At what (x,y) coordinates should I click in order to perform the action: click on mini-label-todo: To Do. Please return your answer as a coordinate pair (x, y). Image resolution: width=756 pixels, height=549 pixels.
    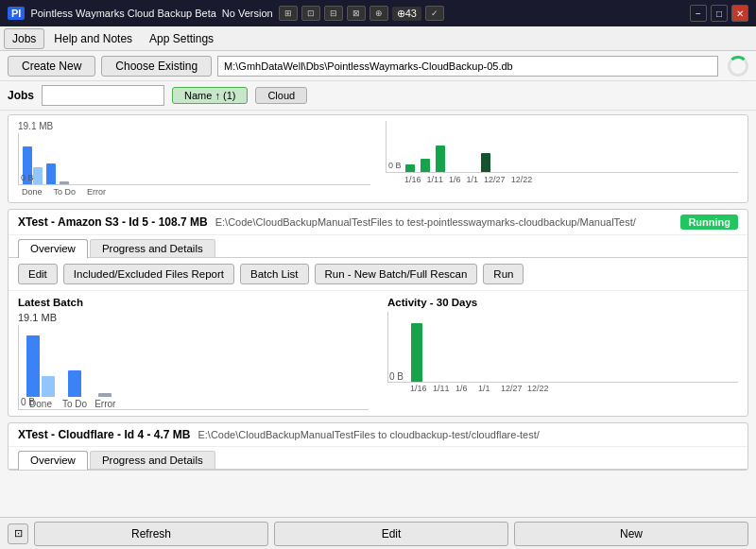
    Looking at the image, I should click on (65, 192).